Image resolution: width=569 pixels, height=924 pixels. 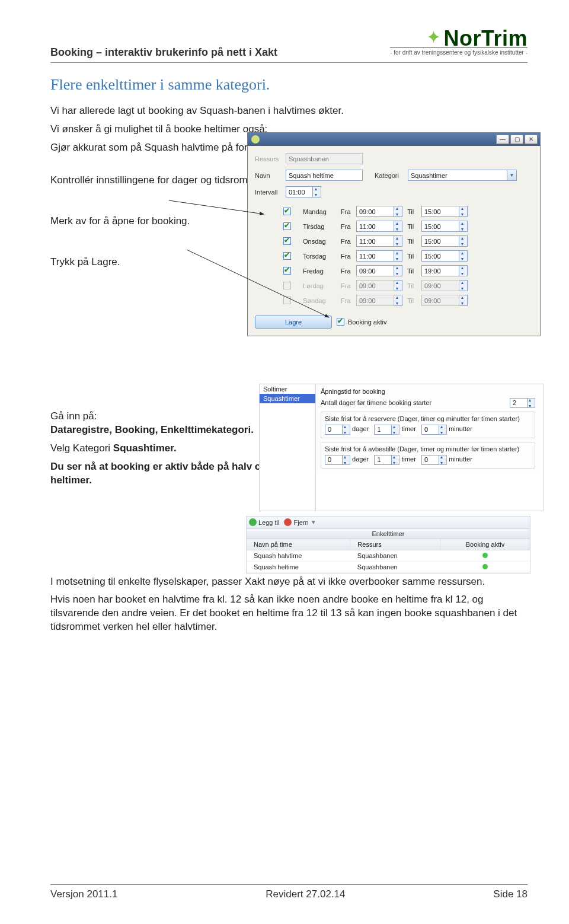 What do you see at coordinates (428, 419) in the screenshot?
I see `reserve-deadline-label: Siste frist for å reservere (Dager, time…` at bounding box center [428, 419].